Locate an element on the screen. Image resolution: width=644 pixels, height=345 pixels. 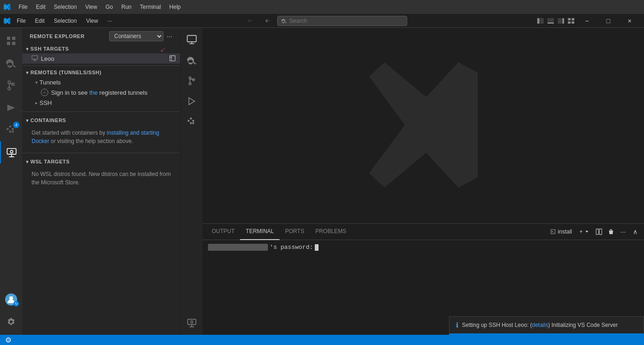
menu2-edit: Edit is located at coordinates (40, 21).